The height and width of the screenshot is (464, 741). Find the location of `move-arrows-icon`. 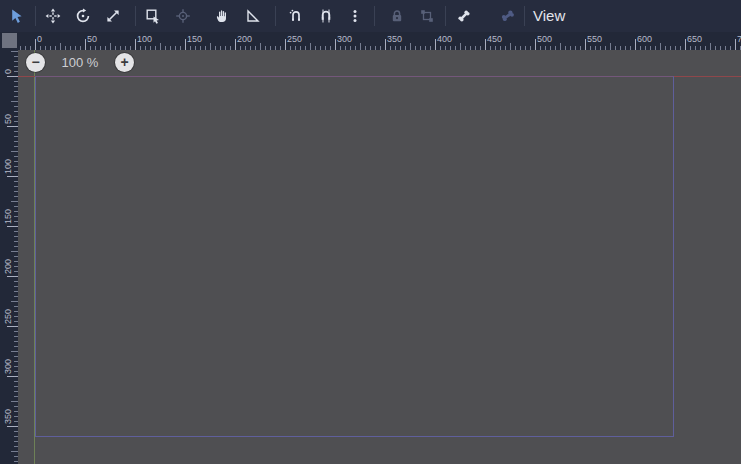

move-arrows-icon is located at coordinates (53, 16).